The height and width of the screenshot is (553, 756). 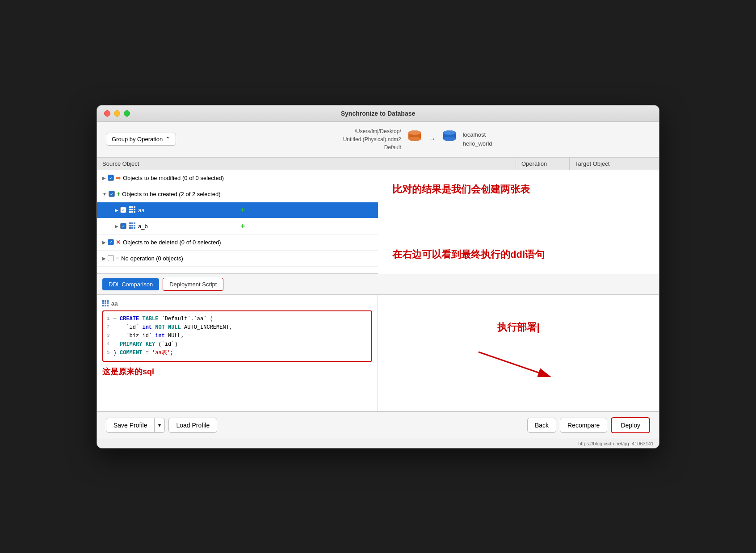 What do you see at coordinates (237, 372) in the screenshot?
I see `sql-annotation: 这是原来的sql` at bounding box center [237, 372].